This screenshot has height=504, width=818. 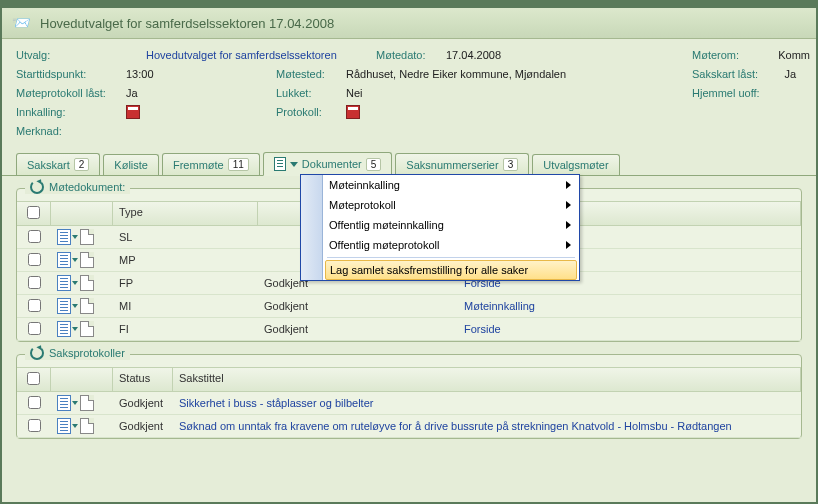 What do you see at coordinates (409, 404) in the screenshot?
I see `table-row: GodkjentSikkerhet i buss - ståplasser og…` at bounding box center [409, 404].